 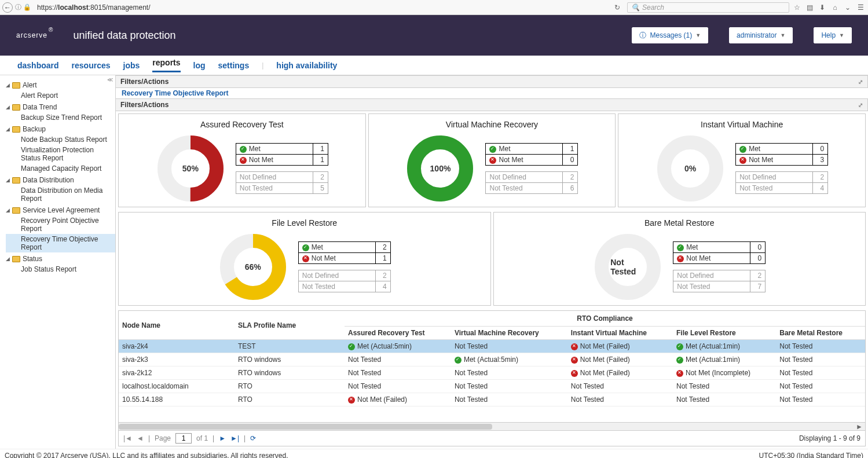 I want to click on tree-item: Alert Report, so click(x=60, y=96).